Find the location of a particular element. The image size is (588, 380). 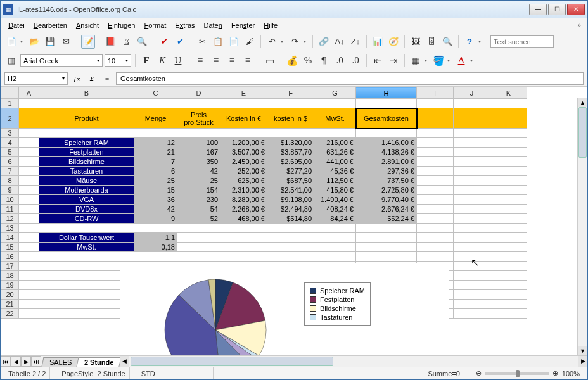

cell-G3 is located at coordinates (335, 133).